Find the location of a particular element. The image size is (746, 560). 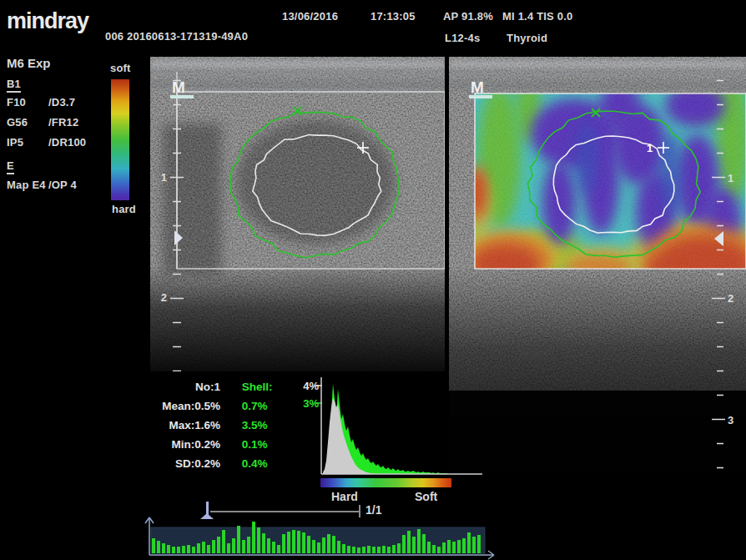

b-param-gain: G56 is located at coordinates (17, 122).